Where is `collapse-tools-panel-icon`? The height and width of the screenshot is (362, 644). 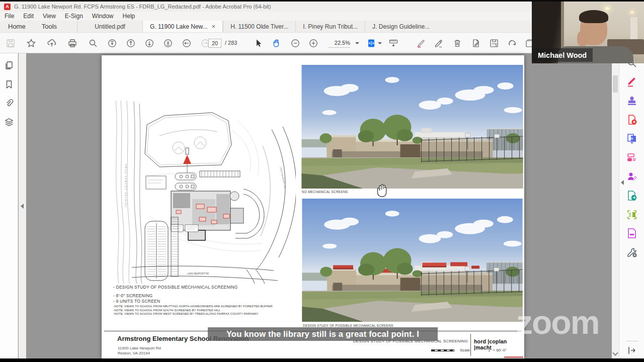 collapse-tools-panel-icon is located at coordinates (622, 183).